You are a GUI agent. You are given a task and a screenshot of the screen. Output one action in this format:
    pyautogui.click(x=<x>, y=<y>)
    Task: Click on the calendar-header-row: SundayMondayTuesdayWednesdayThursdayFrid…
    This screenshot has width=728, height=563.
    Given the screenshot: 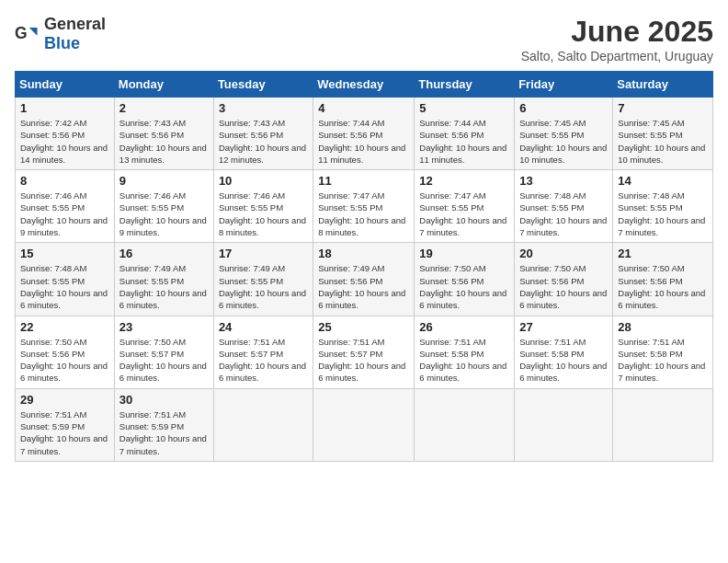 What is the action you would take?
    pyautogui.click(x=364, y=85)
    